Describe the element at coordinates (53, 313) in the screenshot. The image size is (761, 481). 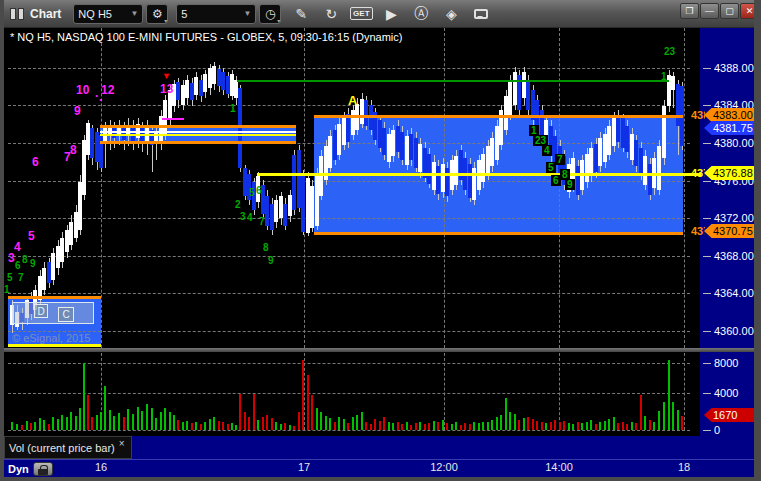
I see `session-info-box` at that location.